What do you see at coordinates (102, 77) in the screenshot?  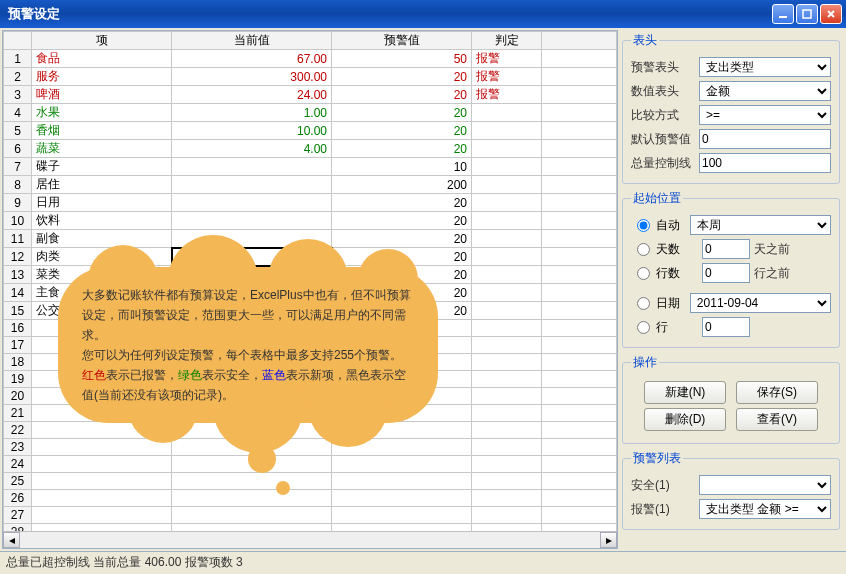 I see `cell-item: 服务` at bounding box center [102, 77].